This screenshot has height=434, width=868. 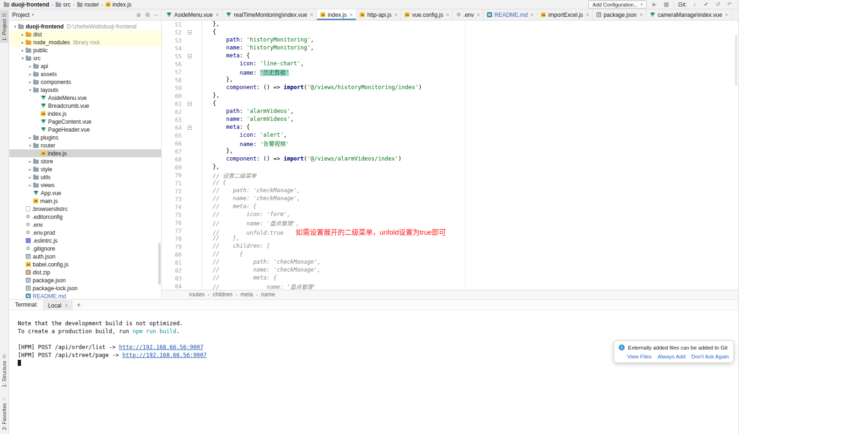 What do you see at coordinates (162, 347) in the screenshot?
I see `terminal-link: http://192.168.66.56:9007` at bounding box center [162, 347].